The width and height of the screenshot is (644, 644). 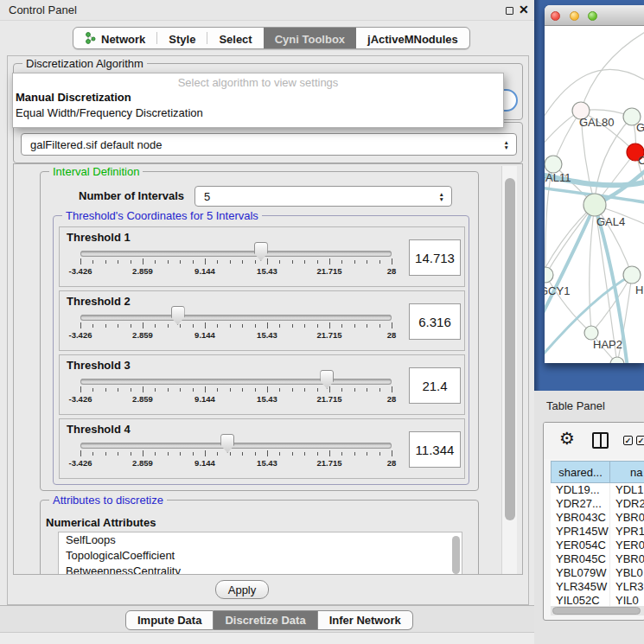 I want to click on threshold-value-field: 6.316, so click(x=435, y=322).